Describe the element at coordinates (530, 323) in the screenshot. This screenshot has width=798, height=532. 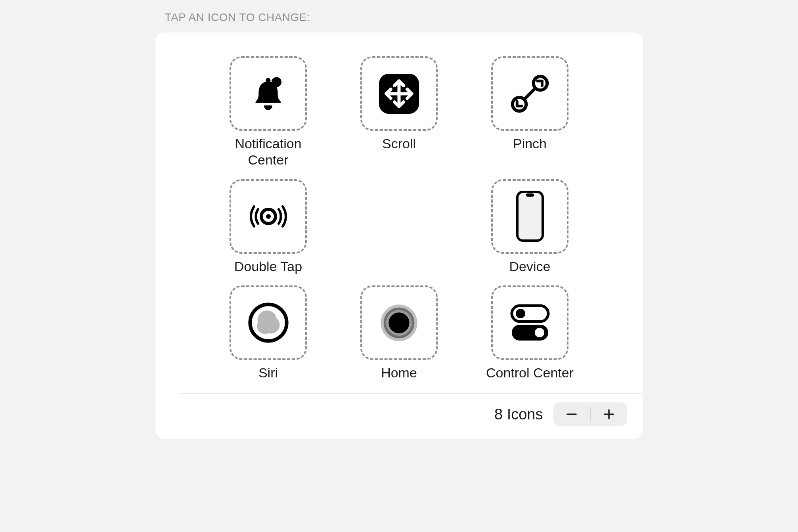
I see `control-center-tile` at that location.